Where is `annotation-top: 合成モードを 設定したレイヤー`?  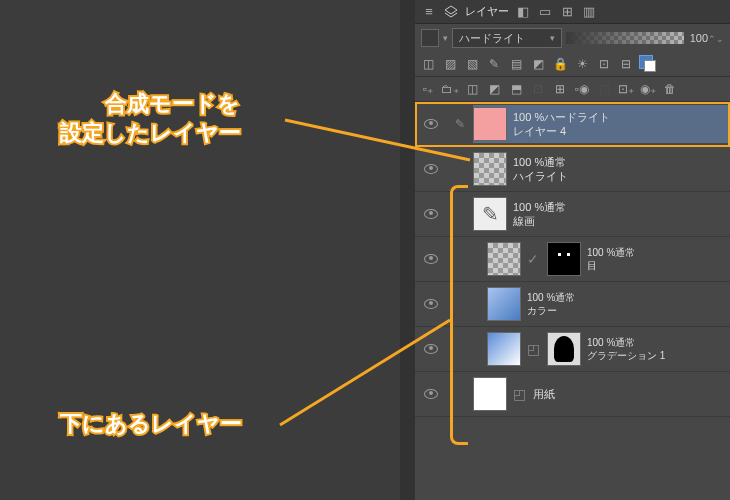
annotation-top: 合成モードを 設定したレイヤー is located at coordinates (150, 118).